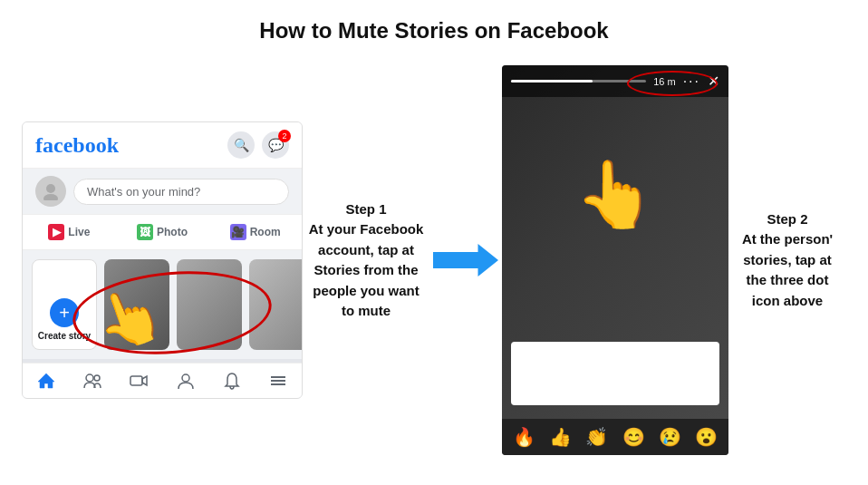  I want to click on red-oval-annotation, so click(172, 314).